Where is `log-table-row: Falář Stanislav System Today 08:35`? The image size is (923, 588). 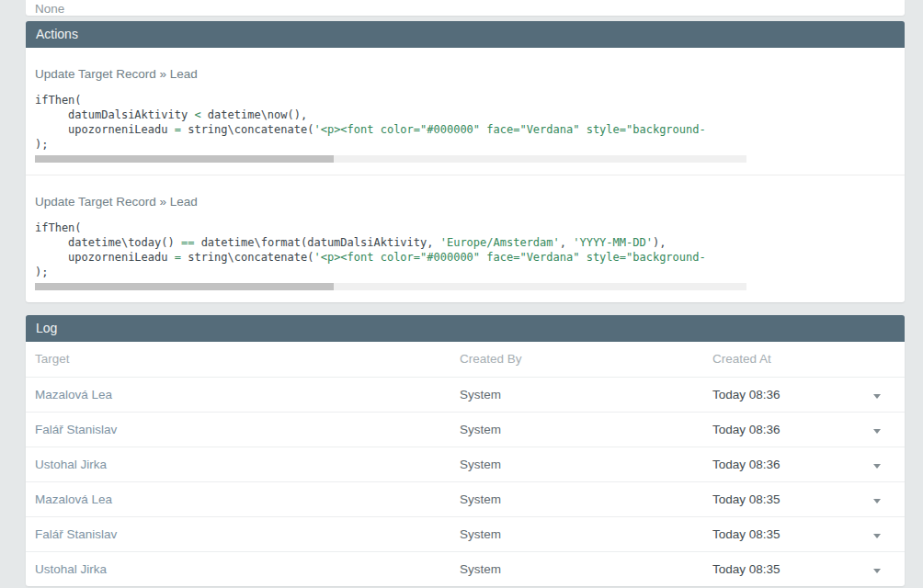 log-table-row: Falář Stanislav System Today 08:35 is located at coordinates (465, 534).